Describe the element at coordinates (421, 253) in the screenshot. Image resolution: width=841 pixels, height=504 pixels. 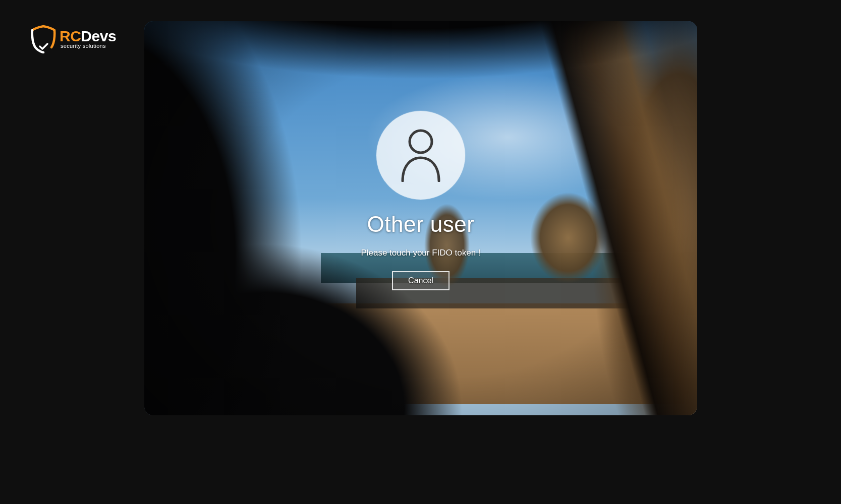
I see `fido-prompt-message: Please touch your FIDO token !` at that location.